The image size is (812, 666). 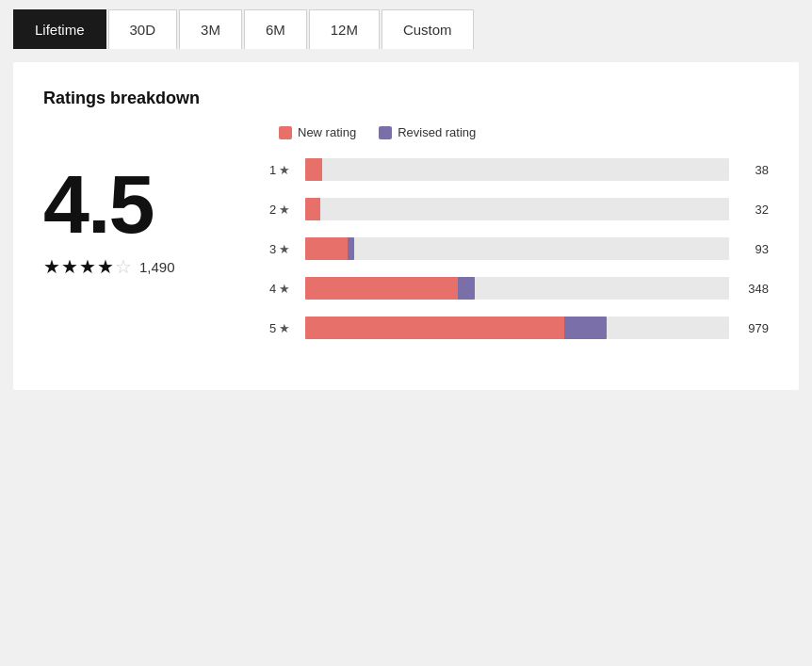 I want to click on bar-row-3: 3 ★ 93, so click(x=519, y=249).